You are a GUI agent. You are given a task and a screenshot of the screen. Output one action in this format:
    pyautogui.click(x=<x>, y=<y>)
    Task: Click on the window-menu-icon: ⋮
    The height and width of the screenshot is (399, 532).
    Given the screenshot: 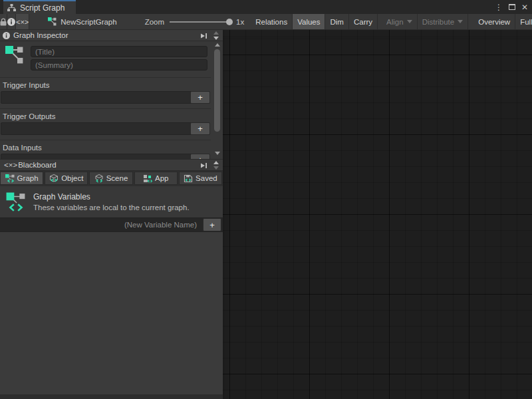 What is the action you would take?
    pyautogui.click(x=499, y=7)
    